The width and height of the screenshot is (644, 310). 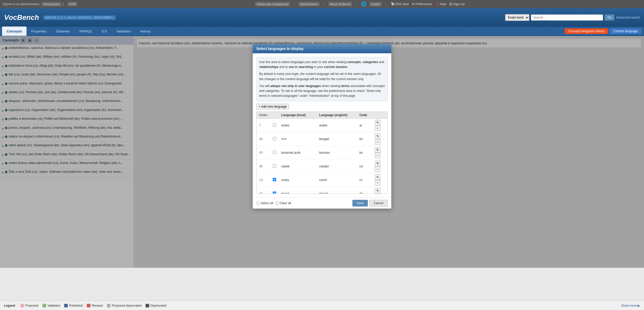 What do you see at coordinates (145, 31) in the screenshot?
I see `tab-history: History` at bounding box center [145, 31].